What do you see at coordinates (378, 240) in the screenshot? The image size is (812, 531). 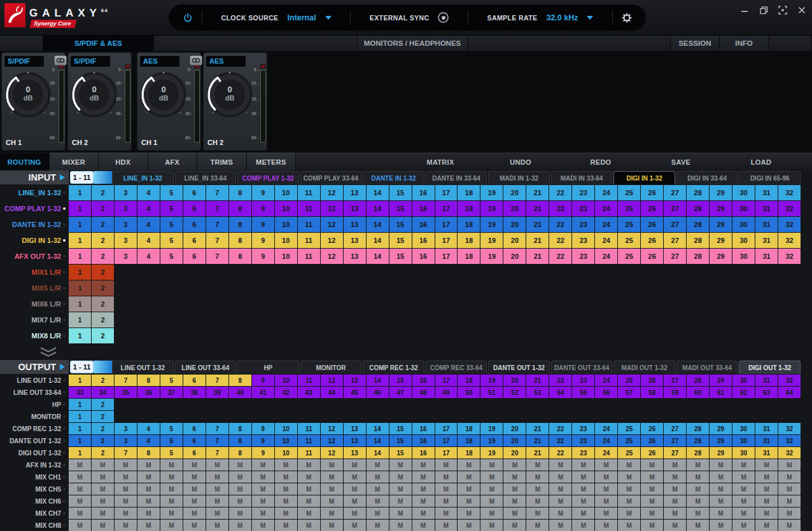 I see `input-matrix-cell: 14` at bounding box center [378, 240].